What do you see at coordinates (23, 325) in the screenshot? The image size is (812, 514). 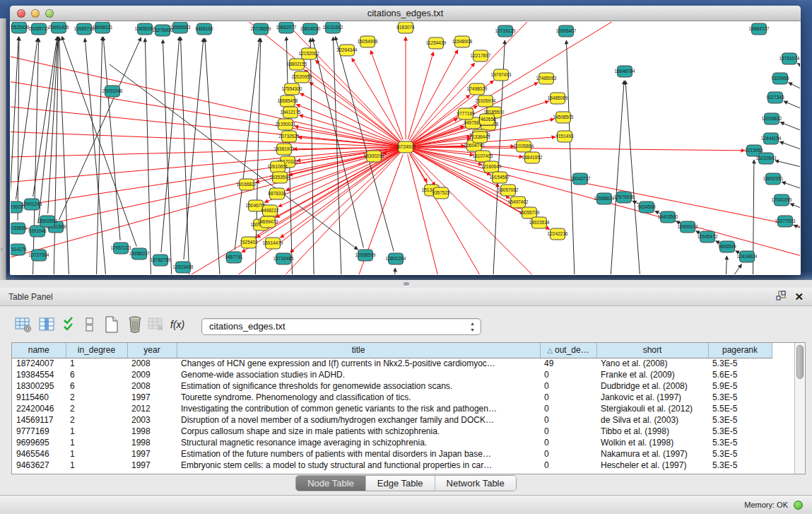 I see `table-mode-icon` at bounding box center [23, 325].